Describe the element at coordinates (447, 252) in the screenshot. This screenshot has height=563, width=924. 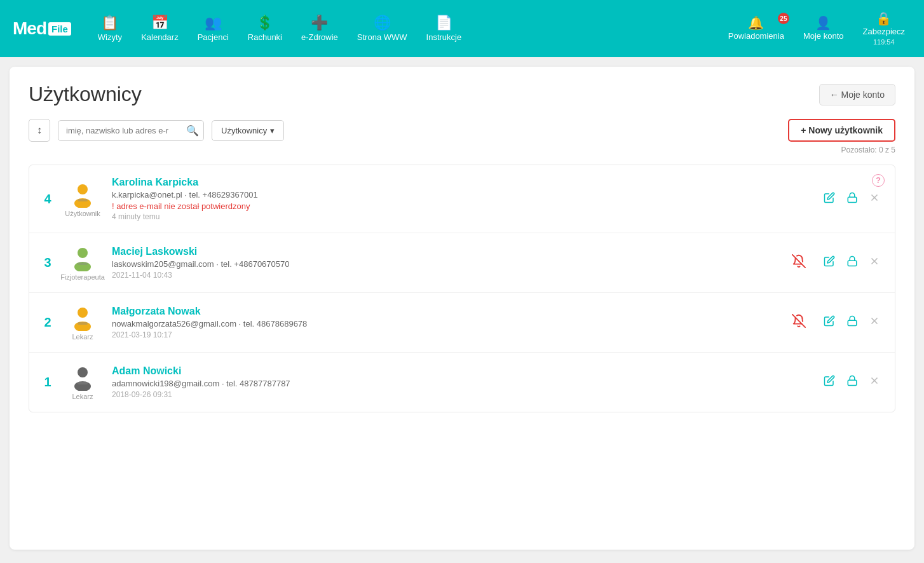
I see `user-name: Maciej Laskowski` at that location.